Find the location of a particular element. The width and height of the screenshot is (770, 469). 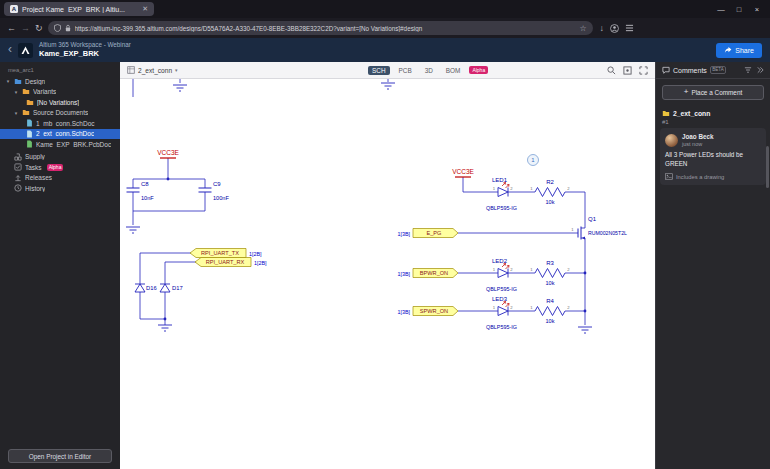

app-back-icon: ‹ is located at coordinates (10, 49).